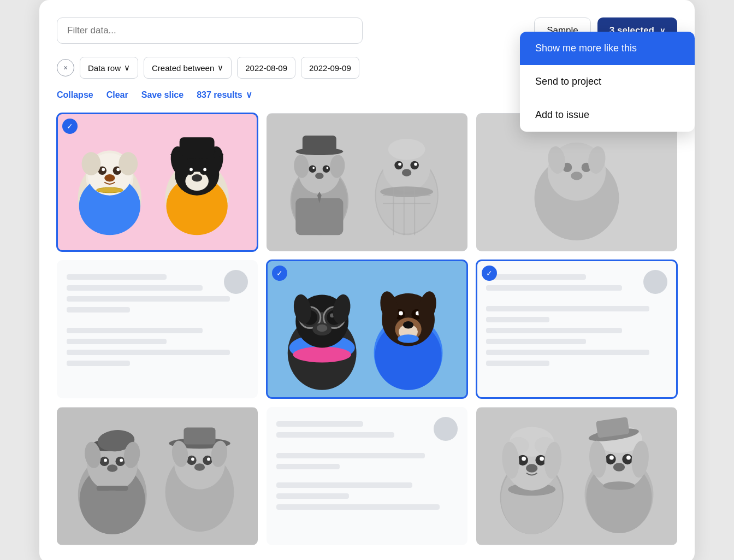 This screenshot has width=734, height=560. I want to click on results-chevron-icon: ∨, so click(249, 95).